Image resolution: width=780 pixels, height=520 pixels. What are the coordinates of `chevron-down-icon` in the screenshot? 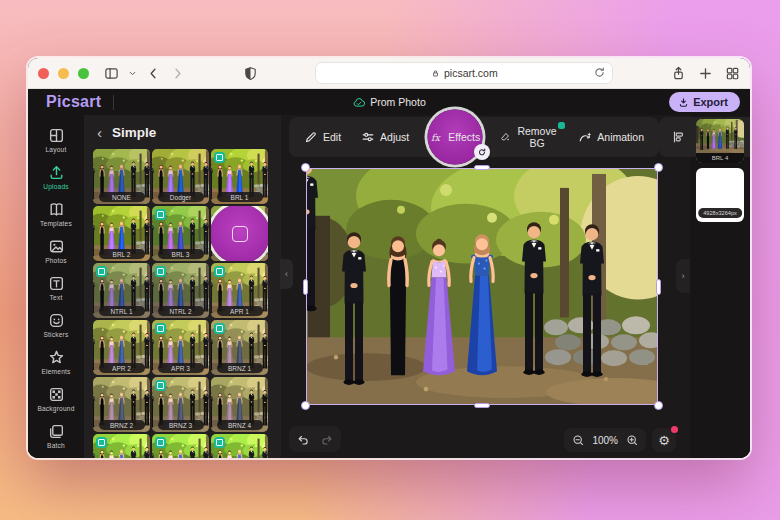 It's located at (132, 74).